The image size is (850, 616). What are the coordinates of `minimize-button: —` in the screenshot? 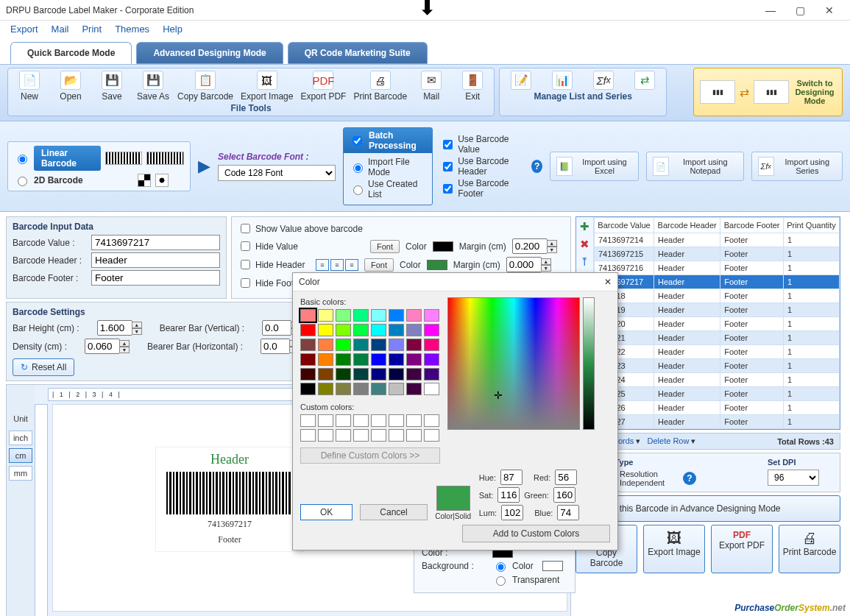 It's located at (771, 10).